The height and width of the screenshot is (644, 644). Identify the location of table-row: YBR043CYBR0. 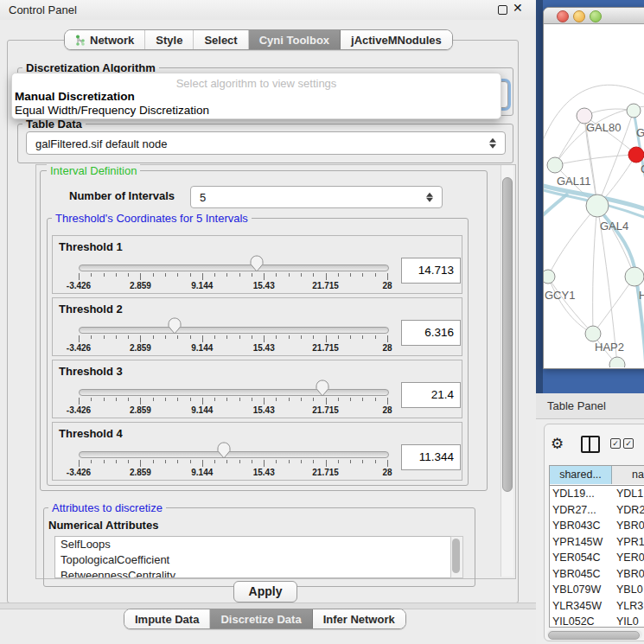
(596, 526).